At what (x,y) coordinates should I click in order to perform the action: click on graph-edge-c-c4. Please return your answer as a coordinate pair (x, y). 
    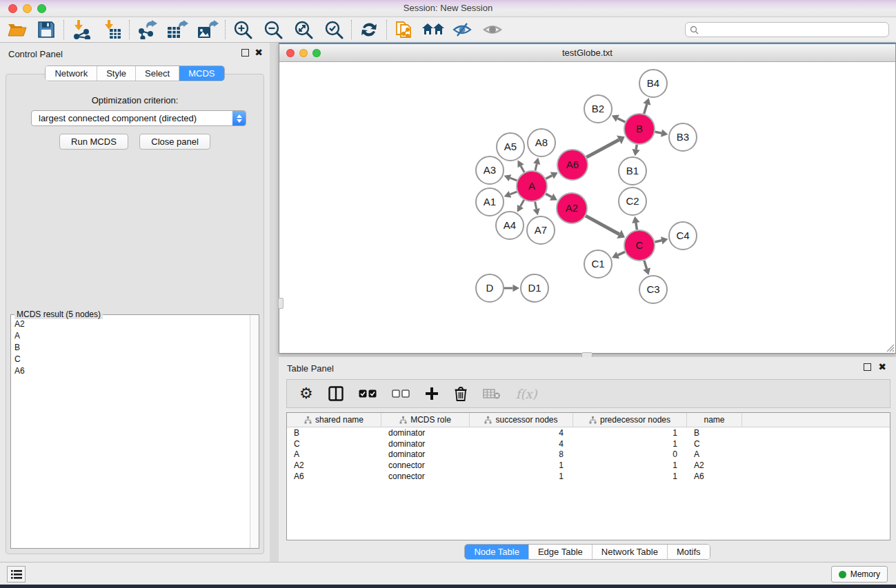
    Looking at the image, I should click on (659, 241).